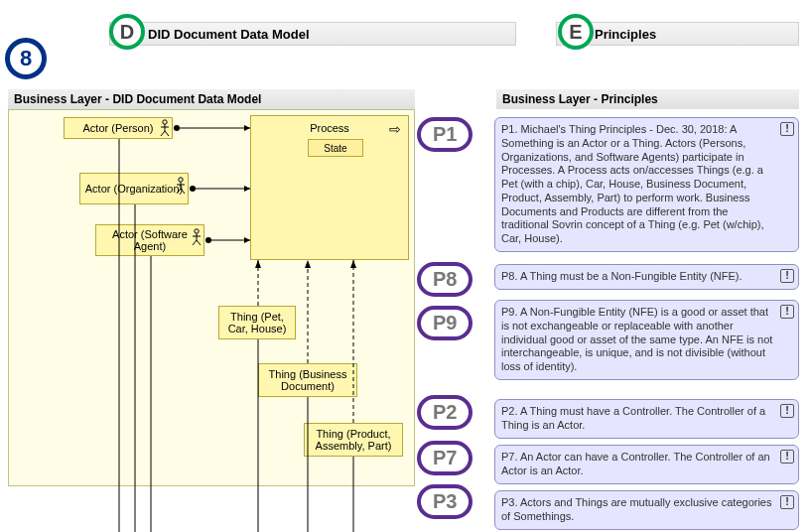 Image resolution: width=811 pixels, height=532 pixels. What do you see at coordinates (150, 240) in the screenshot?
I see `node-actor-software-agent: Actor (Software Agent)` at bounding box center [150, 240].